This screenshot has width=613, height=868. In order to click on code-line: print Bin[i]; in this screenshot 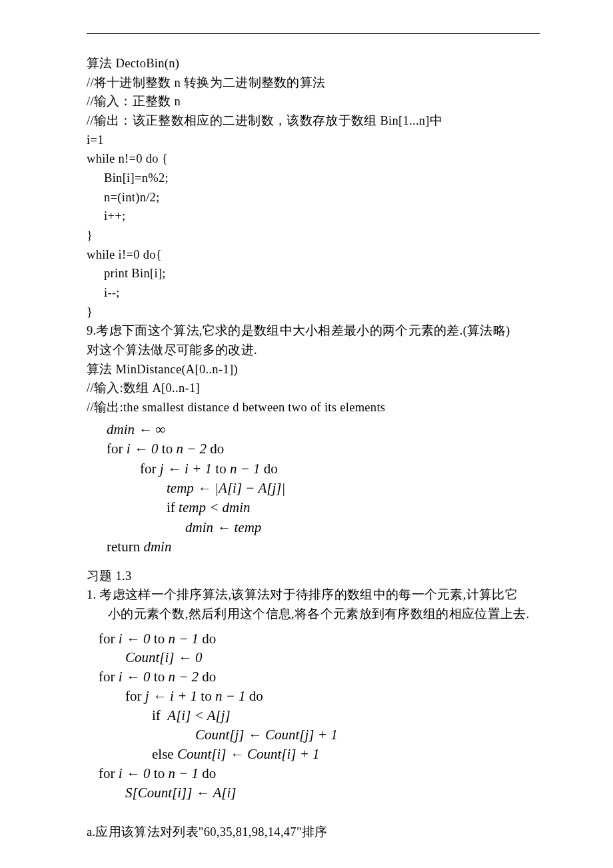, I will do `click(313, 273)`.